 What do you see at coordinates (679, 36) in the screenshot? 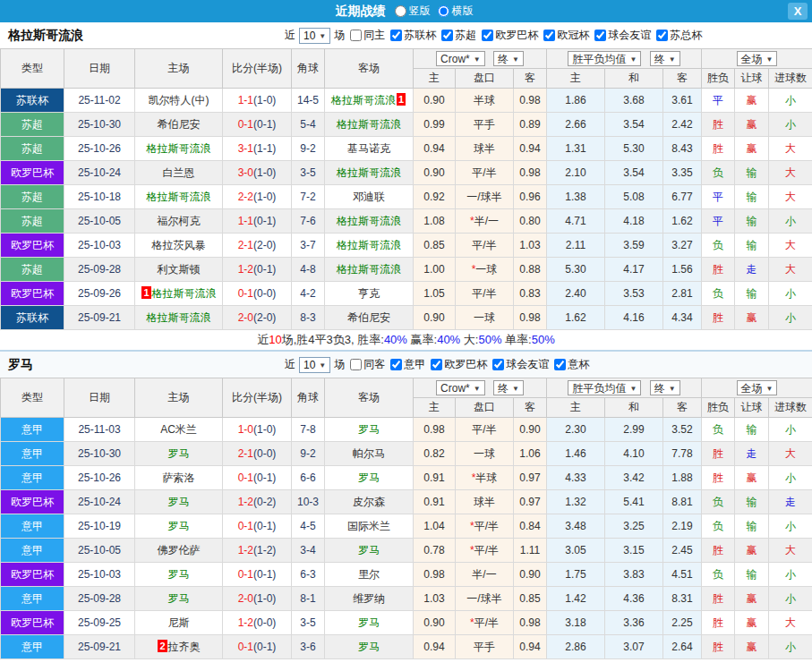
I see `league-checkbox: 苏总杯` at bounding box center [679, 36].